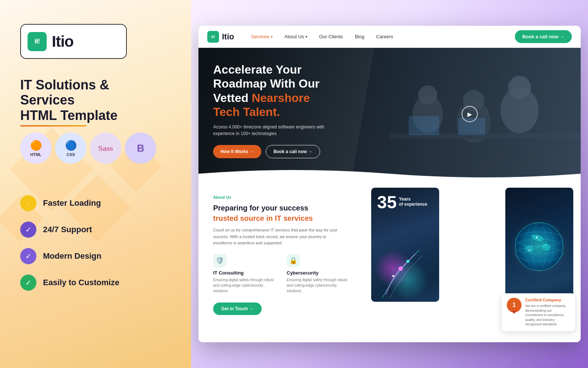 The image size is (588, 368). Describe the element at coordinates (88, 148) in the screenshot. I see `tech-badges: 🟠 HTML 🔵 CSS Sass B` at that location.